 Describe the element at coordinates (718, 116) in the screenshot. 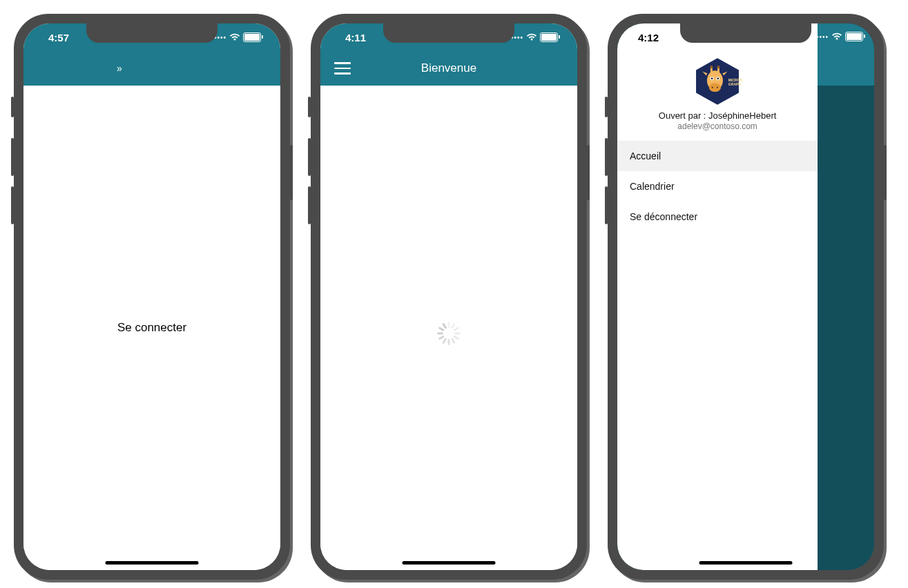

I see `user-display-name: Ouvert par : JoséphineHebert` at that location.